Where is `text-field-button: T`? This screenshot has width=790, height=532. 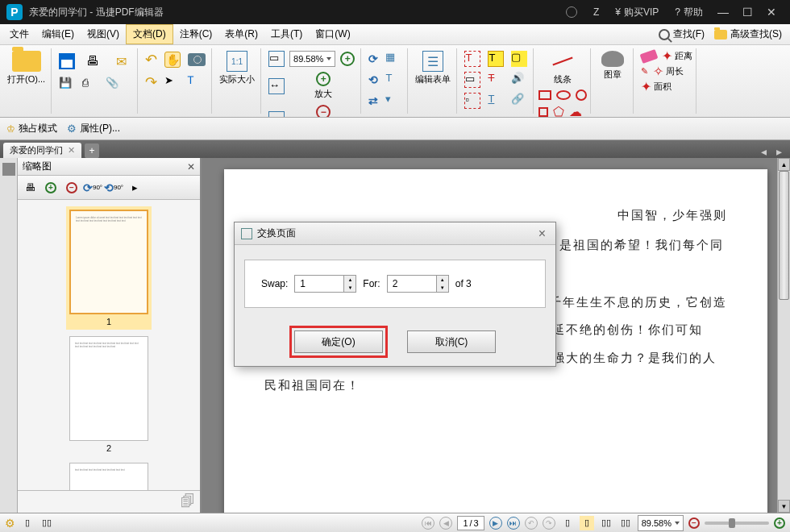
text-field-button: T is located at coordinates (393, 80).